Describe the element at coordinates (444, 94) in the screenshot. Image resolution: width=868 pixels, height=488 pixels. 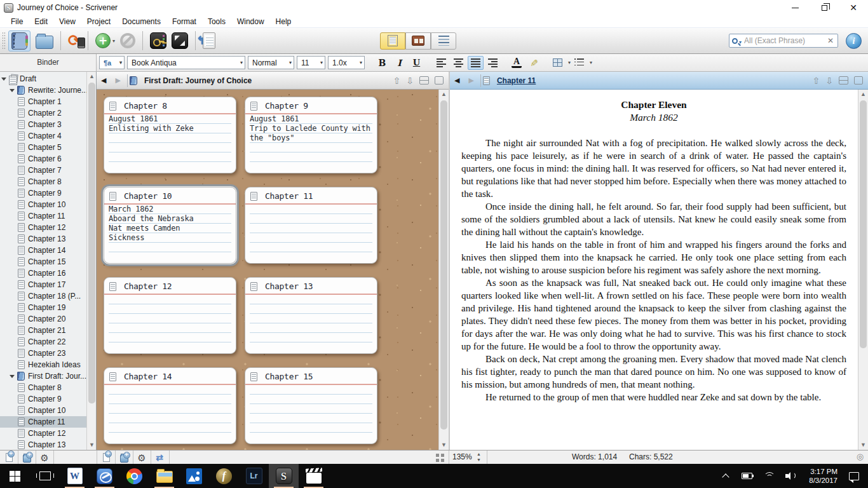
I see `scroll-up-icon: ▲` at that location.